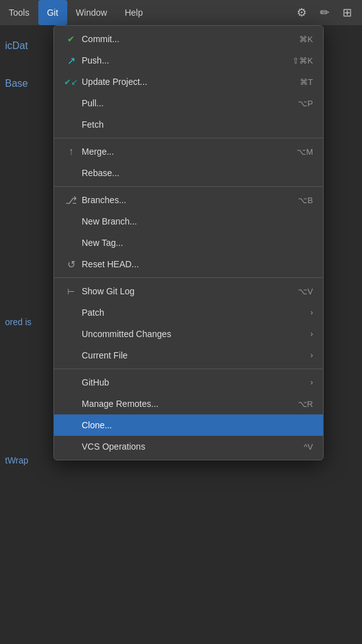 This screenshot has width=362, height=644. Describe the element at coordinates (302, 13) in the screenshot. I see `wrench-icon: ⚙` at that location.